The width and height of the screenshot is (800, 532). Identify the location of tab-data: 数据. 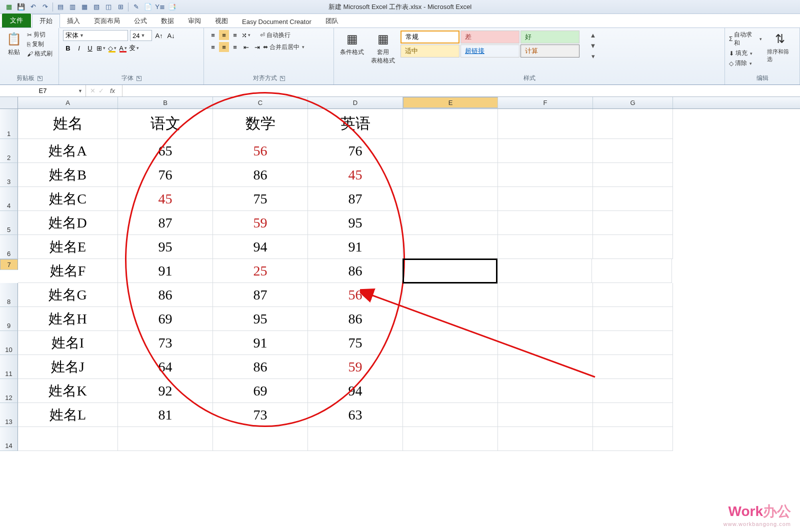
(168, 21).